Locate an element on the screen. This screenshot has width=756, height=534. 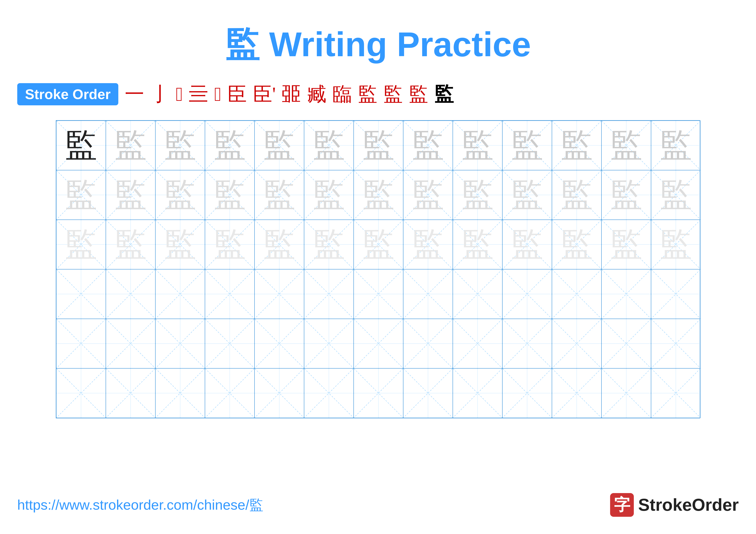
grid-cell-r3c4: 監 is located at coordinates (230, 244).